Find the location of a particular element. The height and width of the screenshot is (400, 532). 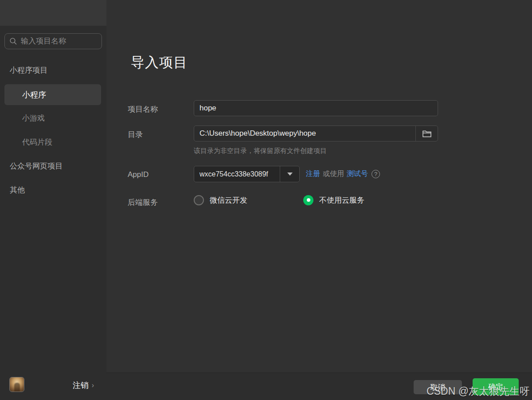

appid-links: 注册 或使用 测试号 ? is located at coordinates (343, 174).